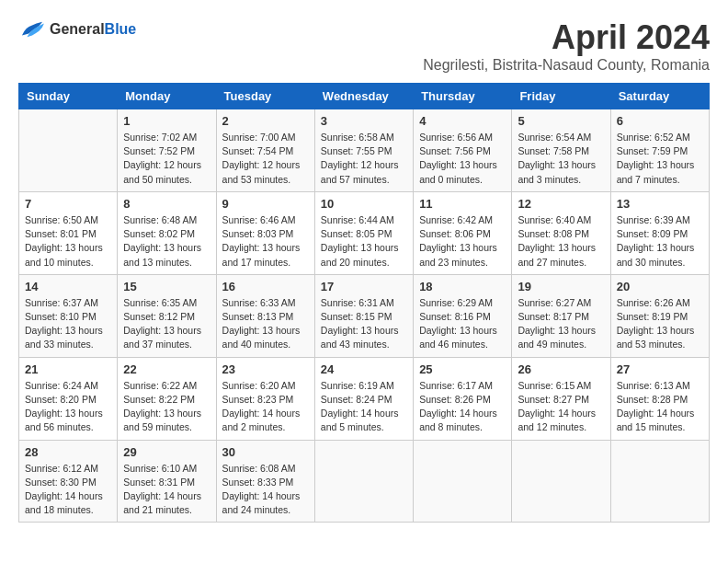 The height and width of the screenshot is (563, 728). Describe the element at coordinates (561, 287) in the screenshot. I see `day-number: 19` at that location.